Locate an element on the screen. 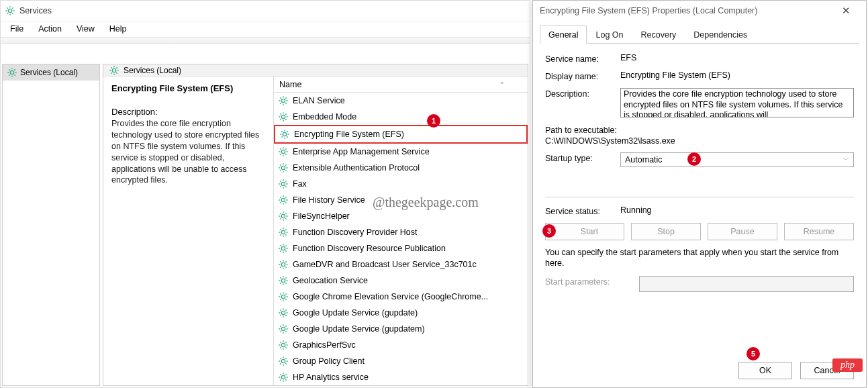 The width and height of the screenshot is (868, 388). service-row: Embedded Mode is located at coordinates (401, 117).